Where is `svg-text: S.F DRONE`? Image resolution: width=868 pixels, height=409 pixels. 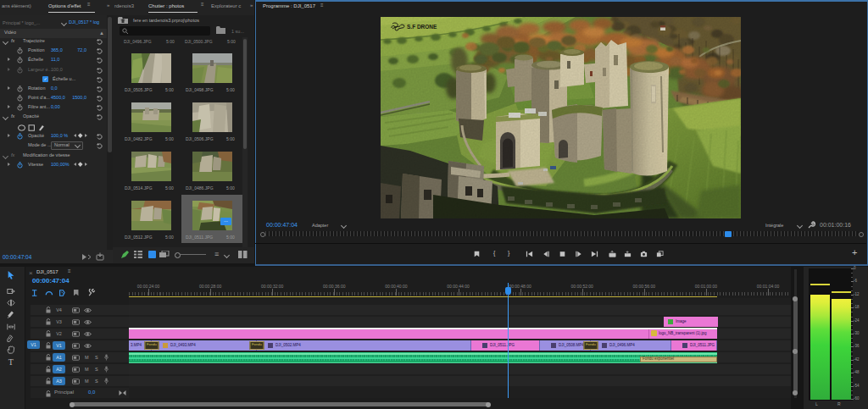 svg-text: S.F DRONE is located at coordinates (422, 27).